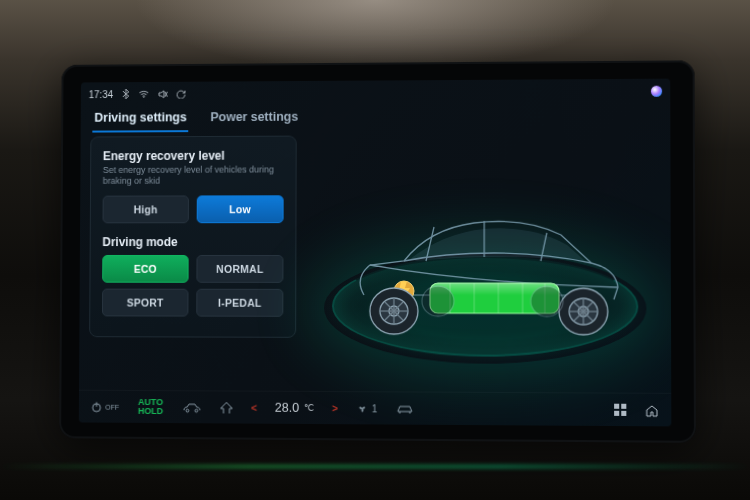 The width and height of the screenshot is (750, 500). I want to click on mode-eco-button: ECO, so click(145, 268).